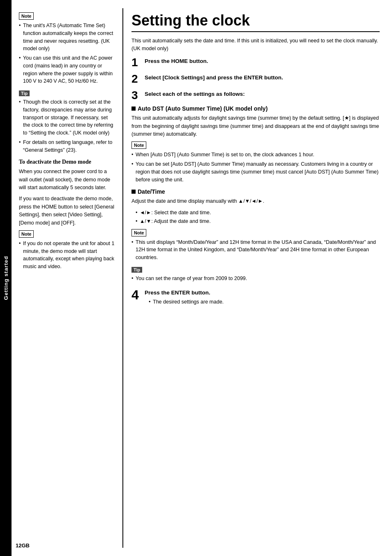  What do you see at coordinates (67, 146) in the screenshot?
I see `tip-item: For details on setting language, refer t…` at bounding box center [67, 146].